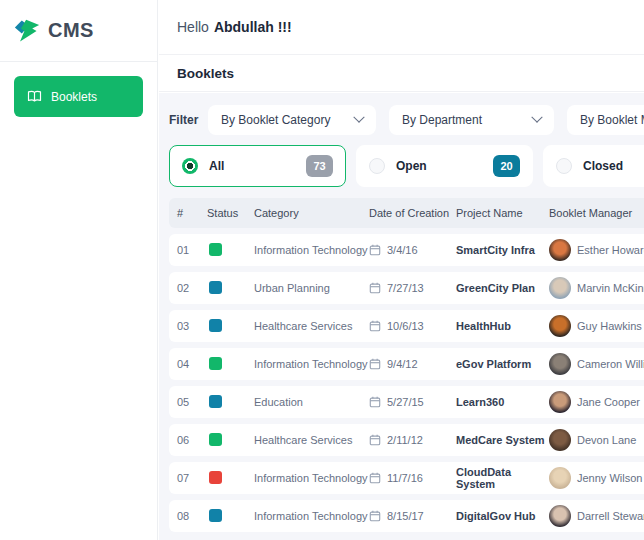  What do you see at coordinates (442, 120) in the screenshot?
I see `dropdown-value: By Department` at bounding box center [442, 120].